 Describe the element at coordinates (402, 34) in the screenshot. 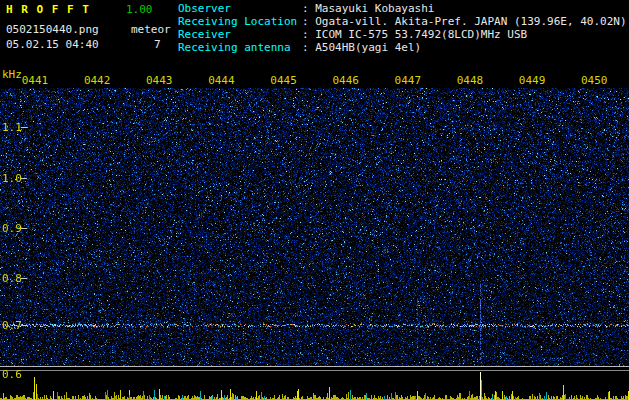

I see `info-row: Receiver: ICOM IC-575 53.7492(8LCD)MHz U…` at that location.